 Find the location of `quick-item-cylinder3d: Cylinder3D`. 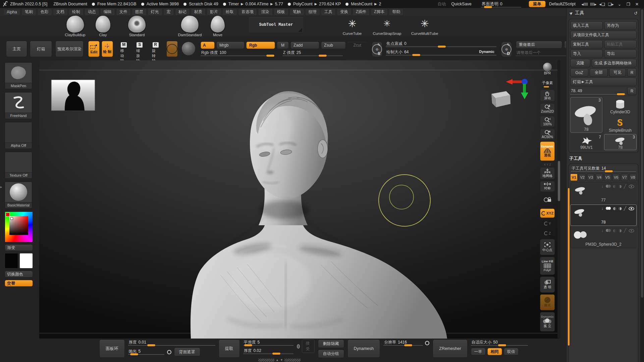

quick-item-cylinder3d: Cylinder3D is located at coordinates (620, 106).